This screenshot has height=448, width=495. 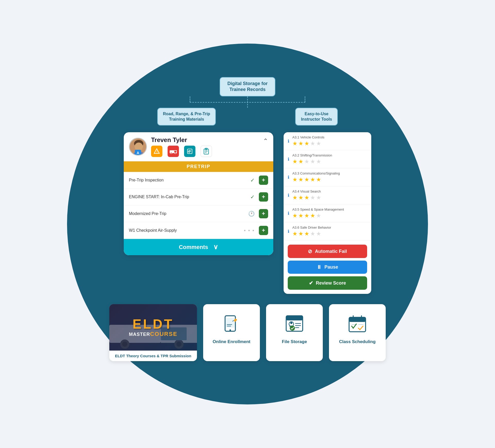 I want to click on chevron-up-icon: ⌃, so click(x=266, y=141).